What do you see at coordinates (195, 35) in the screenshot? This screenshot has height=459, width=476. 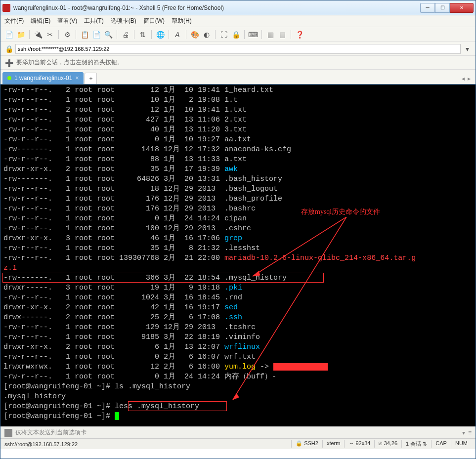 I see `color-icon: 🎨` at bounding box center [195, 35].